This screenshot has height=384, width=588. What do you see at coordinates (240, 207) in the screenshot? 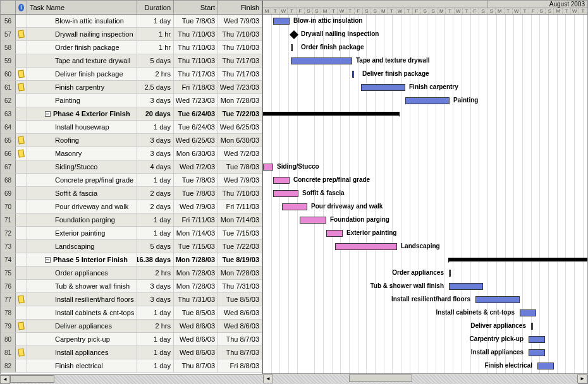
I see `finish-cell: Fri 7/11/03` at bounding box center [240, 207].